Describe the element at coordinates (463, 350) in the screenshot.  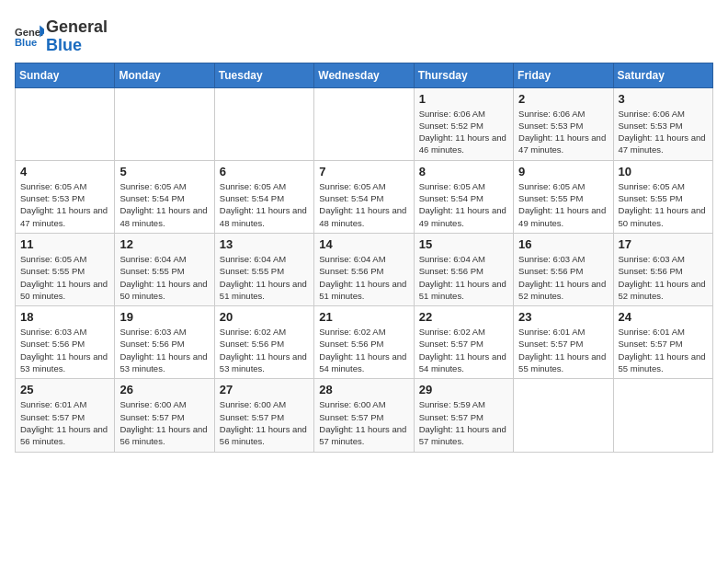
I see `day-detail: Sunrise: 6:02 AM Sunset: 5:57 PM Dayligh…` at that location.